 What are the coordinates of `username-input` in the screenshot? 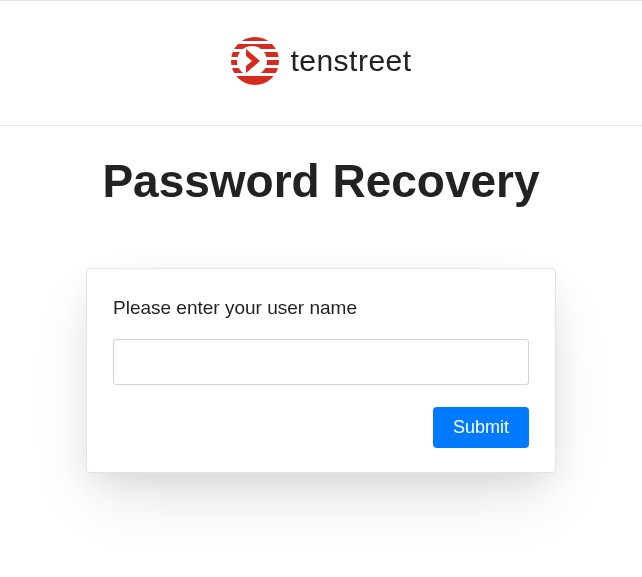 It's located at (321, 362).